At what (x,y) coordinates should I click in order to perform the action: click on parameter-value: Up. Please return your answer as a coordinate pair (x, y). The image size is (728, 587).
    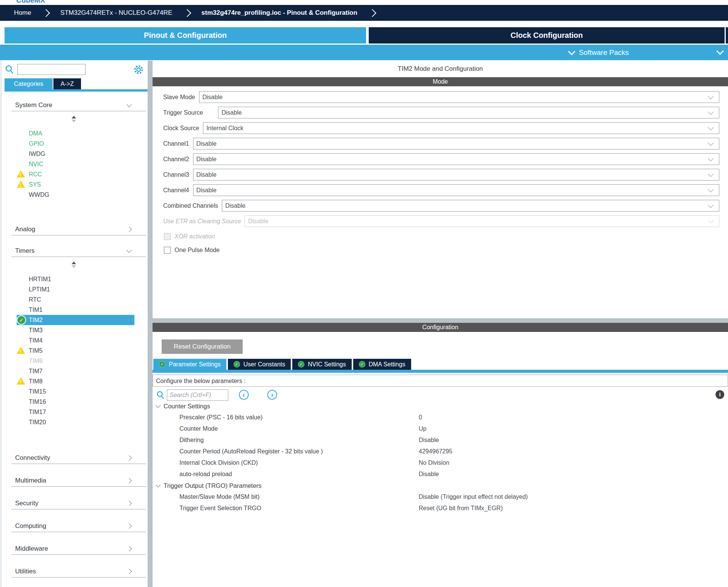
    Looking at the image, I should click on (422, 429).